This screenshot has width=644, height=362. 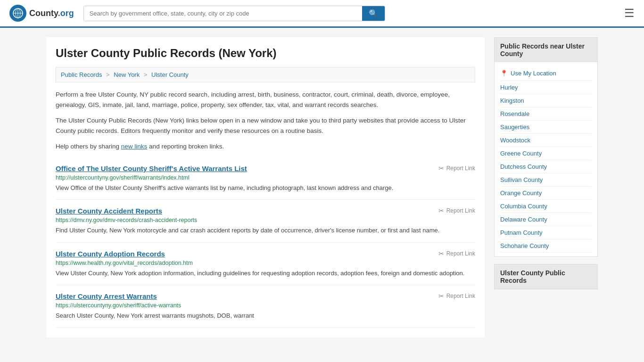 I want to click on sidebar-nearby-link: Kingston, so click(x=546, y=101).